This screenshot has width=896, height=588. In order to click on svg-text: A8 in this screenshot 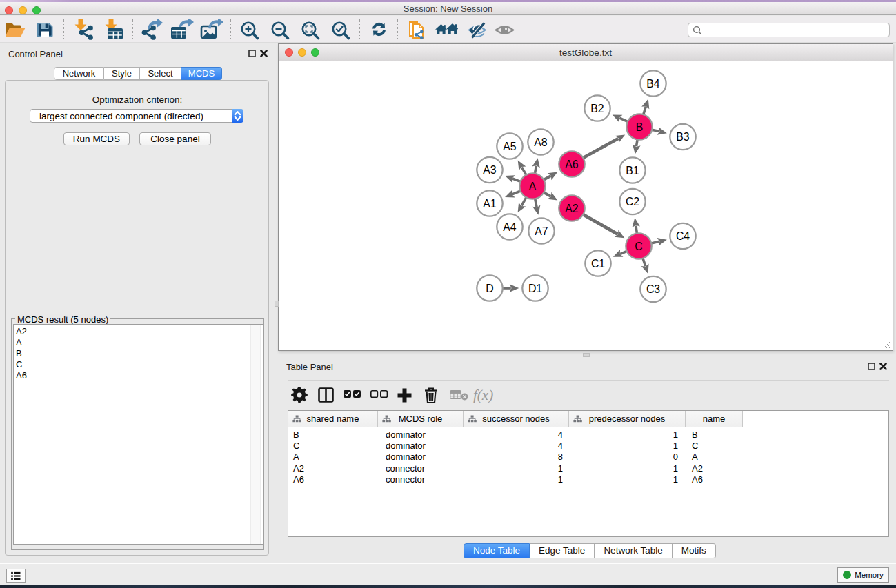, I will do `click(541, 142)`.